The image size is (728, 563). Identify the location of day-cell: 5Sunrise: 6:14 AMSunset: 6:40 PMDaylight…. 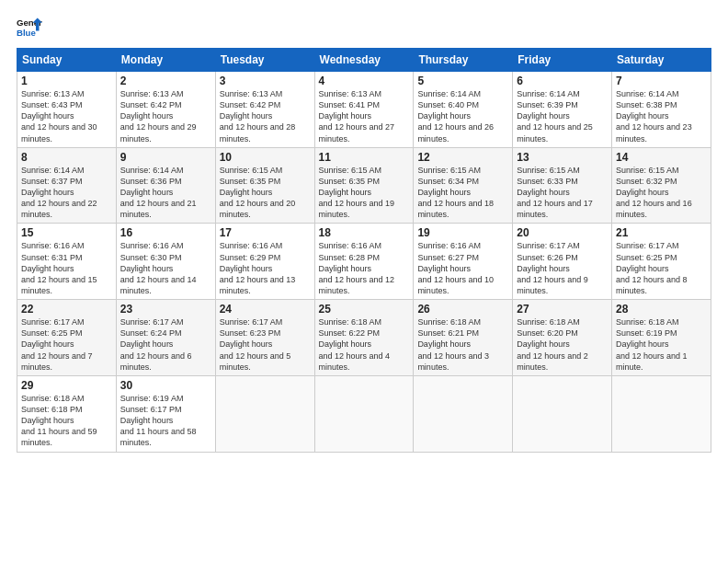
(463, 110).